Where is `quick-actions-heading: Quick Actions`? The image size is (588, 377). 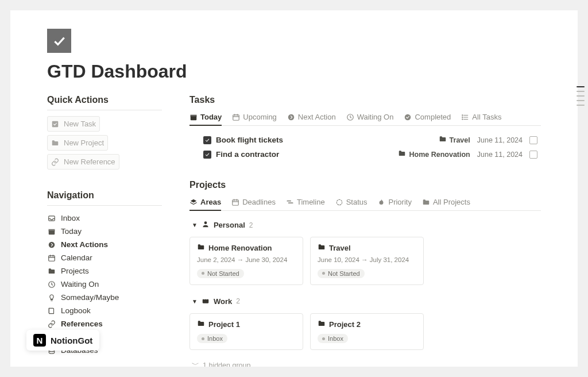 quick-actions-heading: Quick Actions is located at coordinates (105, 100).